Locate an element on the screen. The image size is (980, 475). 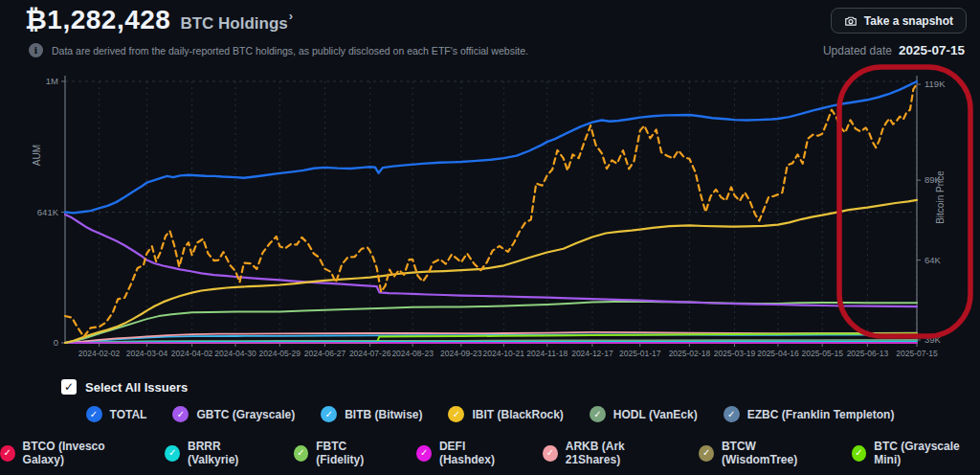
svg-text: 119K is located at coordinates (935, 84).